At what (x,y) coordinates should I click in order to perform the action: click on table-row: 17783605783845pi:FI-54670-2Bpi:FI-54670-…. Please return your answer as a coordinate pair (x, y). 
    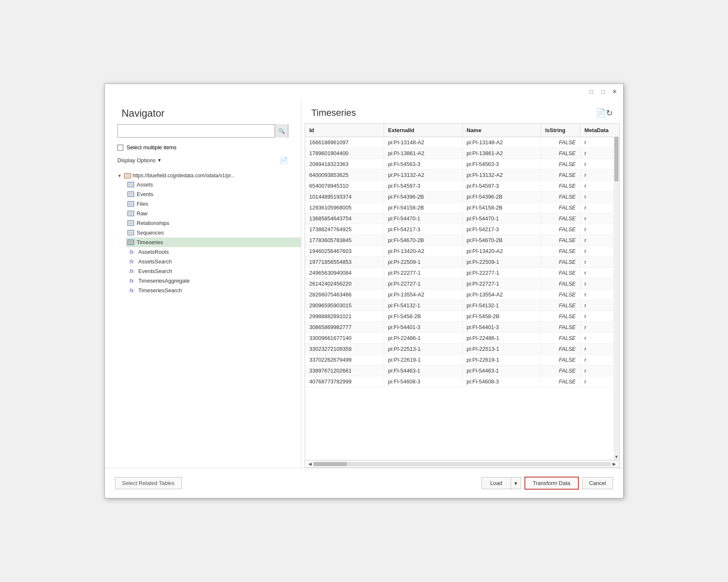
    Looking at the image, I should click on (462, 240).